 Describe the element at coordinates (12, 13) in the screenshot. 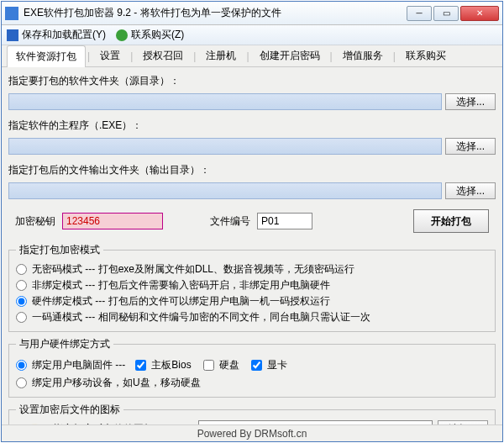

I see `app-icon` at that location.